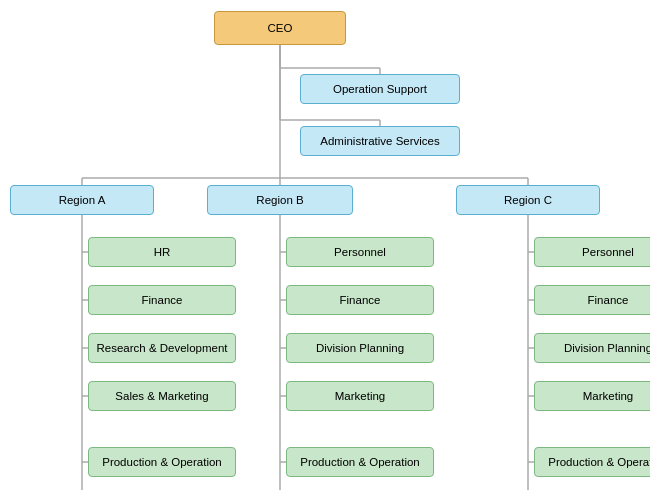  I want to click on c-po-label: Production & Operation, so click(599, 462).